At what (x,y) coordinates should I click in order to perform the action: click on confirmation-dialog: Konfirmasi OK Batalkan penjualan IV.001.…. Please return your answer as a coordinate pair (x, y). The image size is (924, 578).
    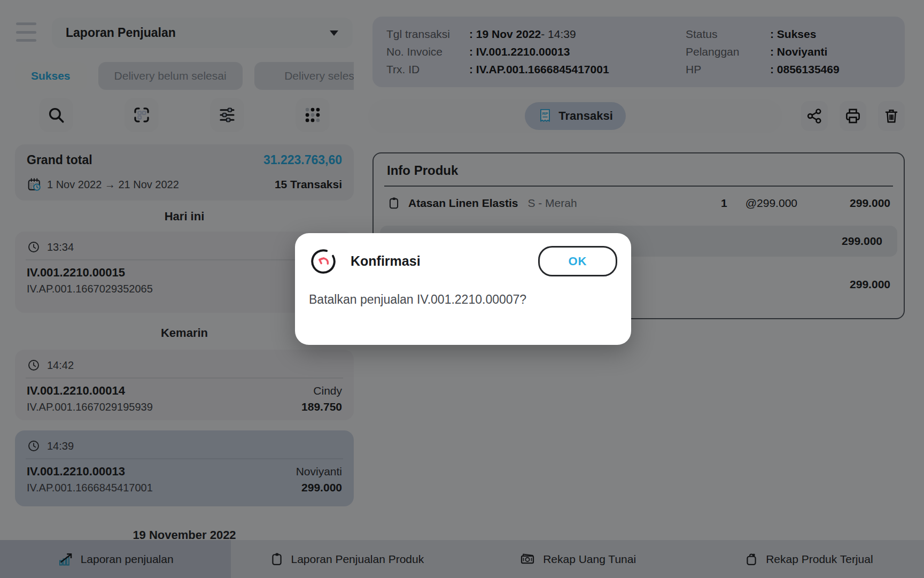
    Looking at the image, I should click on (463, 289).